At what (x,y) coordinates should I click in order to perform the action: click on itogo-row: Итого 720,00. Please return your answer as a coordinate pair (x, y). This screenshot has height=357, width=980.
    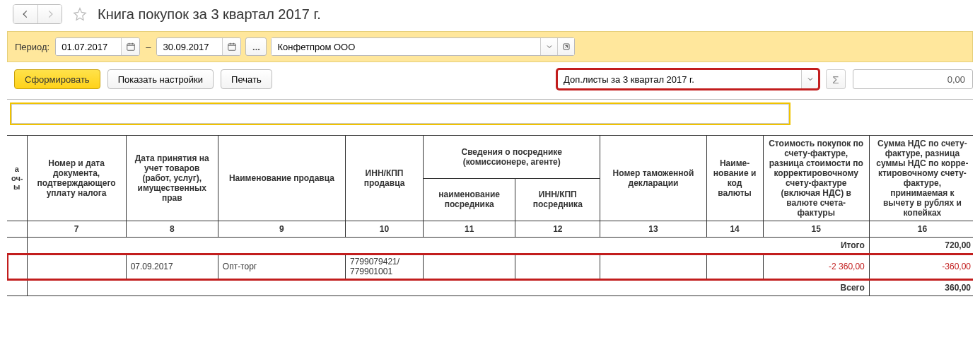
    Looking at the image, I should click on (490, 246).